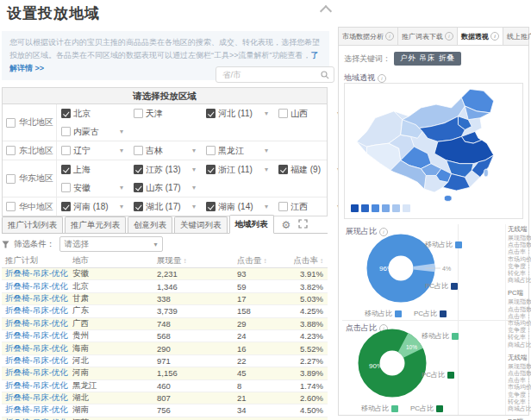  What do you see at coordinates (197, 373) in the screenshot?
I see `impressions-cell: 1,156` at bounding box center [197, 373].